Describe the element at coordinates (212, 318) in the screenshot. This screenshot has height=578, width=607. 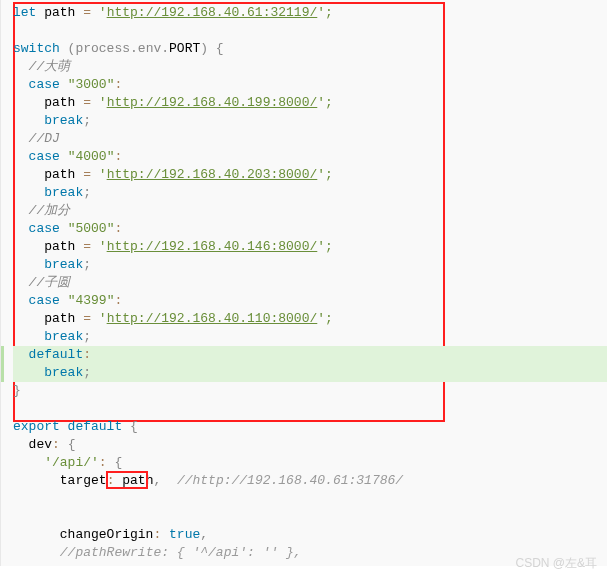
I see `url-5: http://192.168.40.110:8000/` at that location.